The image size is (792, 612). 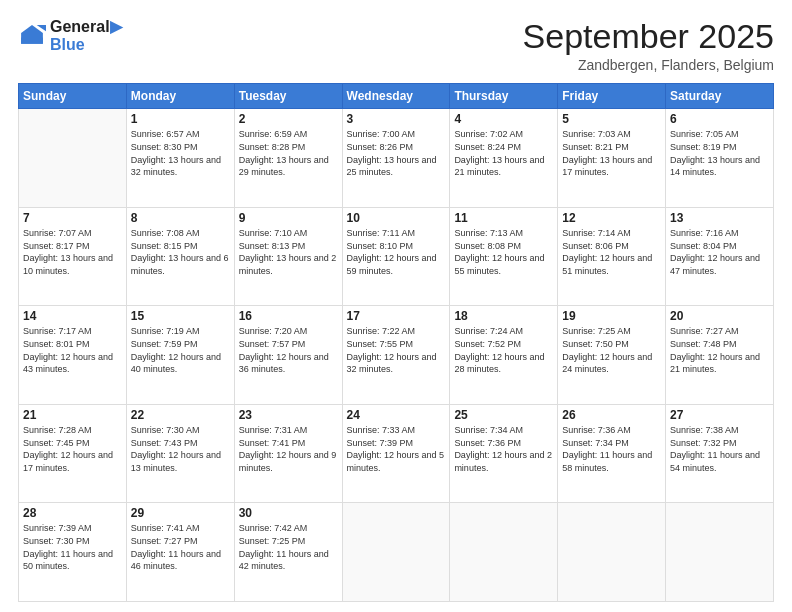 What do you see at coordinates (504, 316) in the screenshot?
I see `day-number: 18` at bounding box center [504, 316].